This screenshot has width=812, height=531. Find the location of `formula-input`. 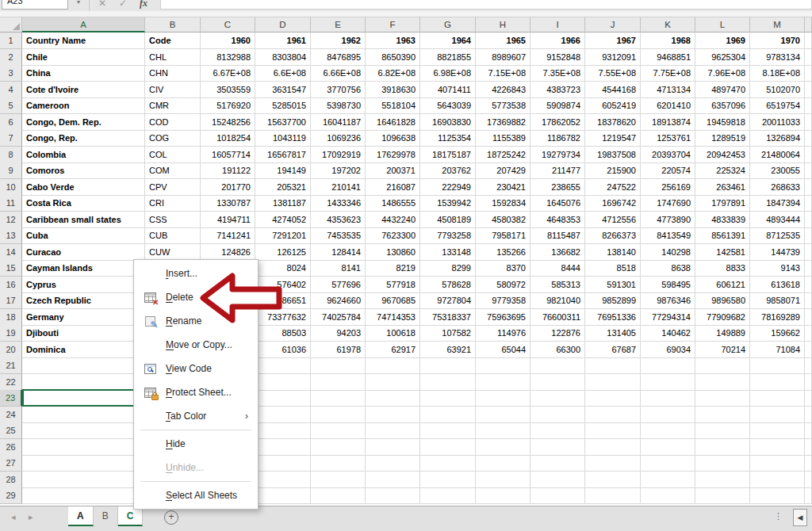

formula-input is located at coordinates (486, 5).